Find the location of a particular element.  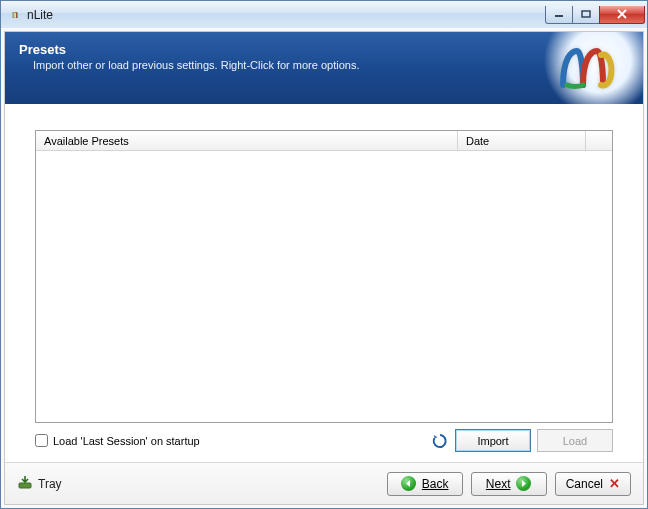

close-button is located at coordinates (622, 15).